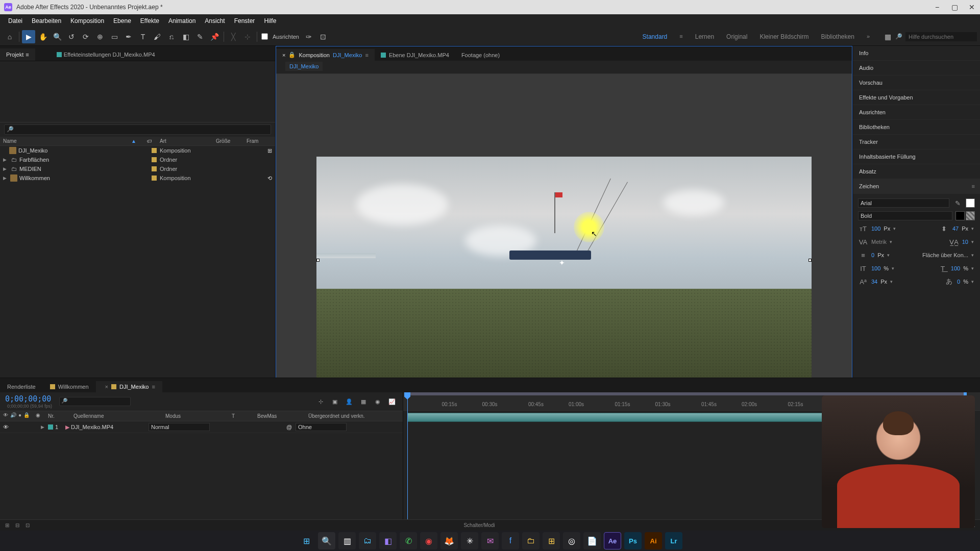 Image resolution: width=980 pixels, height=551 pixels. What do you see at coordinates (259, 141) in the screenshot?
I see `col-frame: Fram` at bounding box center [259, 141].